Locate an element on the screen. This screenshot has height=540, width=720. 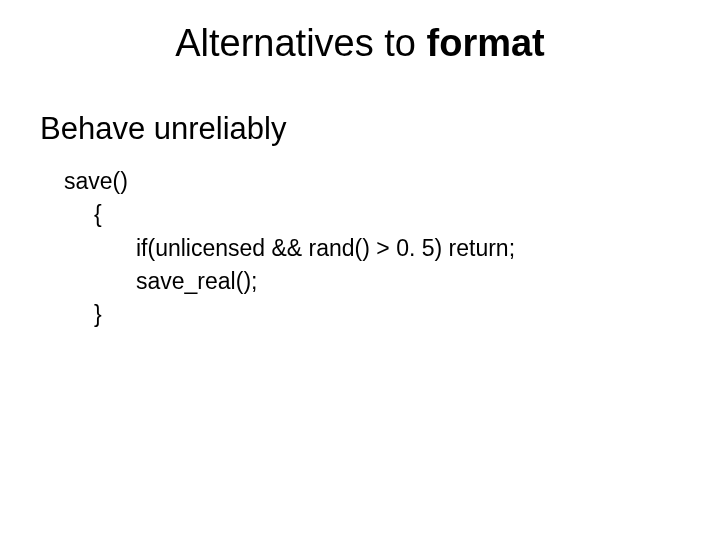
title-prefix: Alternatives to is located at coordinates (300, 43).